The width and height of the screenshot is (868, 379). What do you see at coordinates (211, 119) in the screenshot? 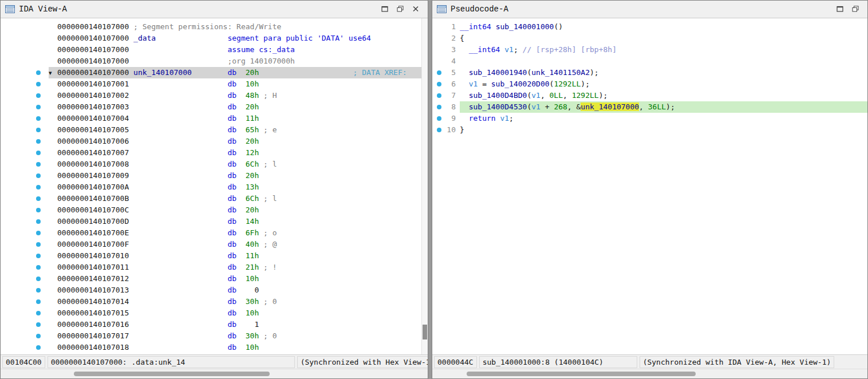
I see `disasm-line: 0000000140107004 db 11h` at bounding box center [211, 119].